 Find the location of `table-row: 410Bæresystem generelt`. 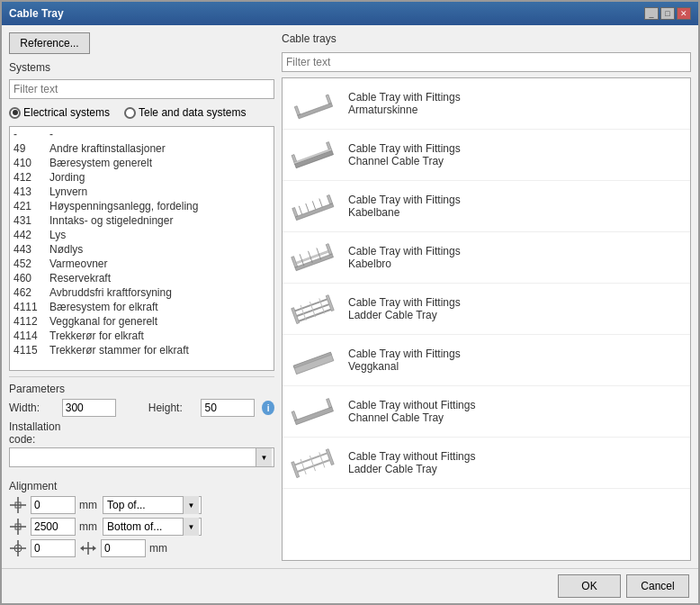

table-row: 410Bæresystem generelt is located at coordinates (142, 163).